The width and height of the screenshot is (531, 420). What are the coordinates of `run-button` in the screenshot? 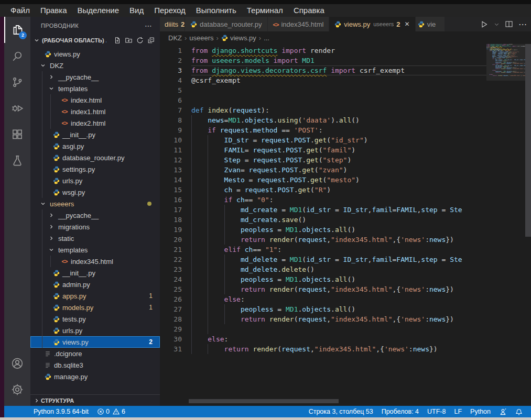 It's located at (484, 24).